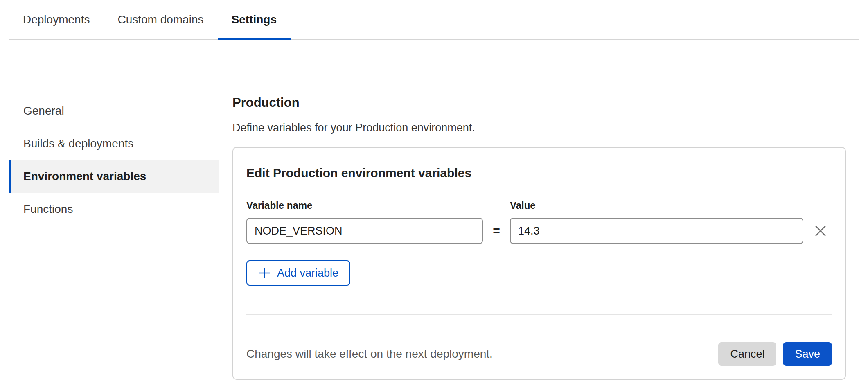 The width and height of the screenshot is (868, 388). I want to click on footer-actions: Cancel Save, so click(775, 354).